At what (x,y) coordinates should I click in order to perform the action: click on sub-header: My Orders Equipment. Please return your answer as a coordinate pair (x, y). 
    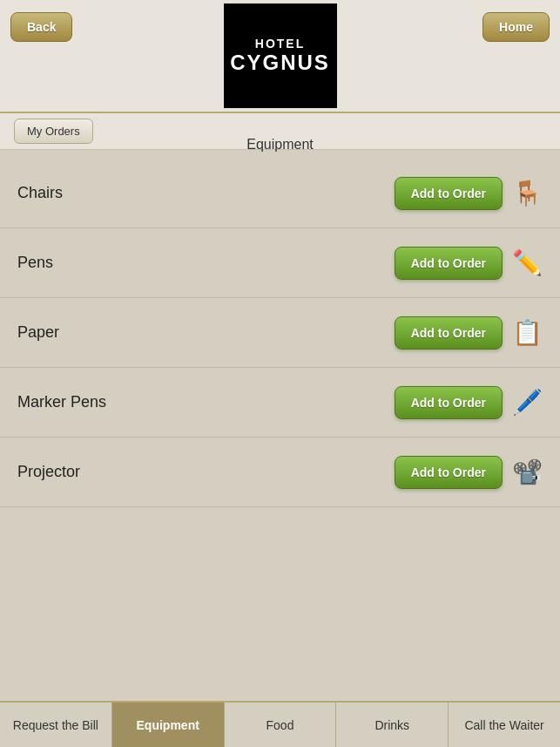
    Looking at the image, I should click on (280, 132).